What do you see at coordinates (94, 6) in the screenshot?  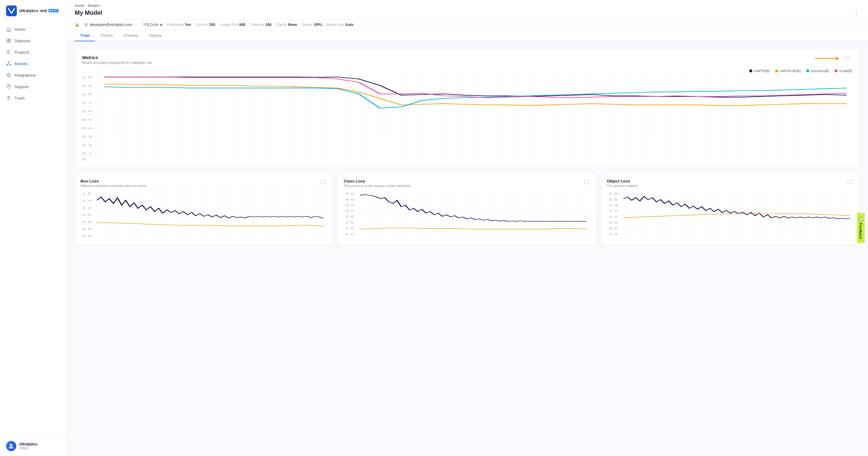 I see `breadcrumb-models: Models` at bounding box center [94, 6].